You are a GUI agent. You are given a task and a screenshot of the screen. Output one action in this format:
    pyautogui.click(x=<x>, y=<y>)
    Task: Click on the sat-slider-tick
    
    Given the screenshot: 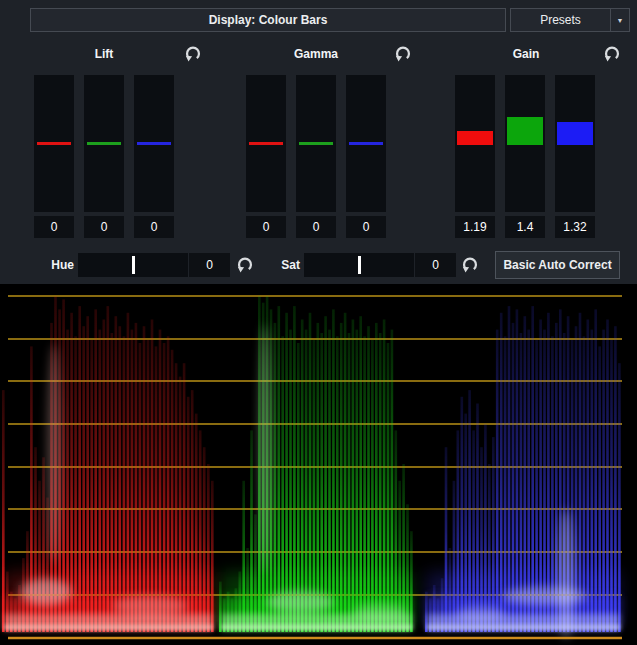 What is the action you would take?
    pyautogui.click(x=360, y=265)
    